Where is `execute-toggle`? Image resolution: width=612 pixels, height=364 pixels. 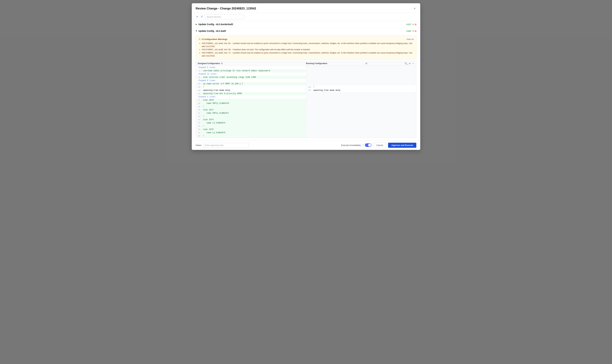
execute-toggle is located at coordinates (368, 145).